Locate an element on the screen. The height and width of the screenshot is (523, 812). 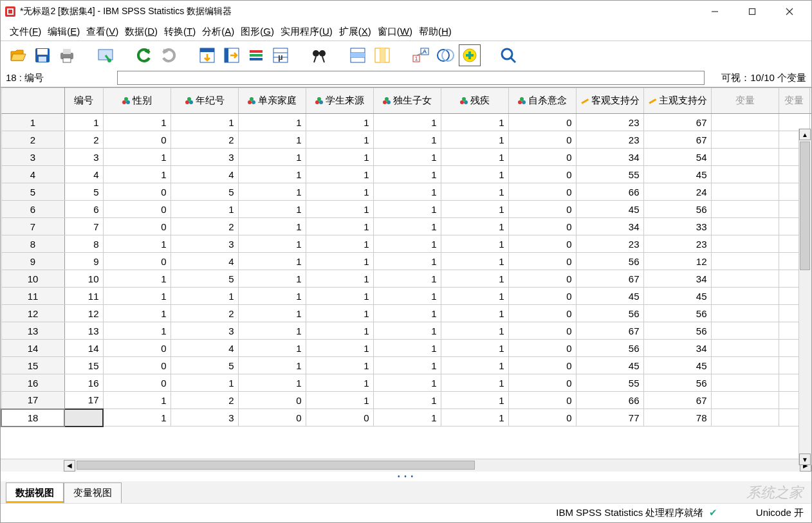
minimize-button is located at coordinates (715, 12).